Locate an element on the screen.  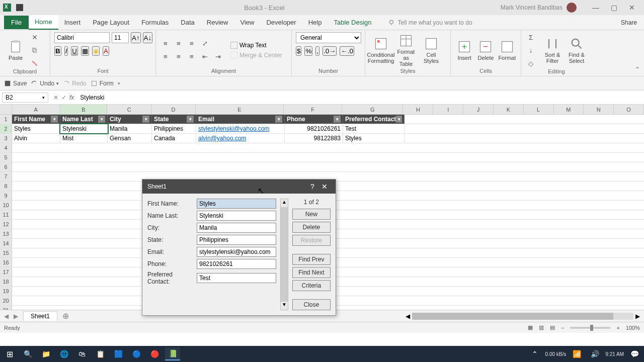
number-format-combo: General is located at coordinates (329, 38).